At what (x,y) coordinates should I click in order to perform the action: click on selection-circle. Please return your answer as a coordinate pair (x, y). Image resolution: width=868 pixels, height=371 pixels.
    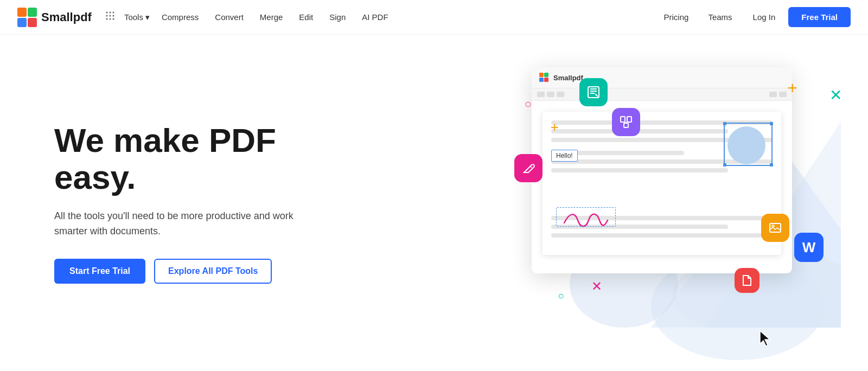
    Looking at the image, I should click on (746, 145).